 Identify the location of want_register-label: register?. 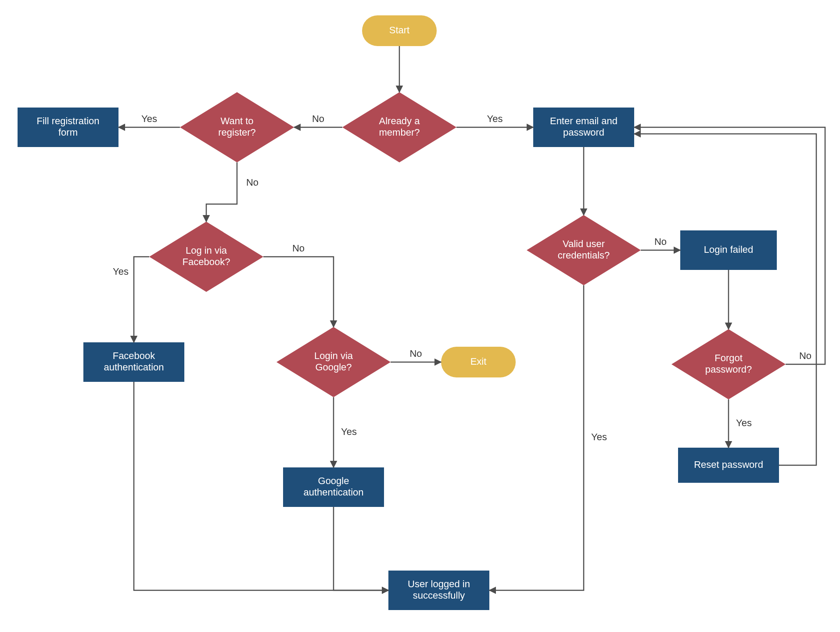
(237, 133).